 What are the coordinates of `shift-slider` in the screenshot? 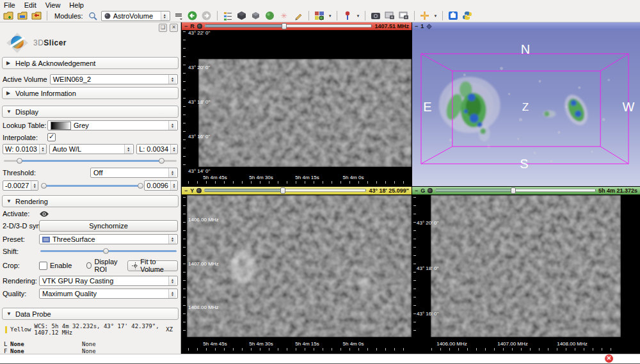 It's located at (109, 251).